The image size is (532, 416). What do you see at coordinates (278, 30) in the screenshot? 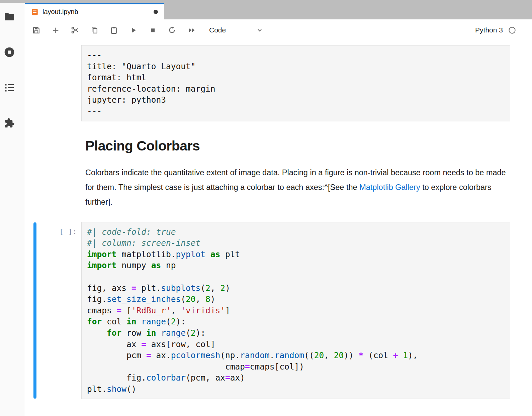
I see `notebook-toolbar: Code Python 3` at bounding box center [278, 30].